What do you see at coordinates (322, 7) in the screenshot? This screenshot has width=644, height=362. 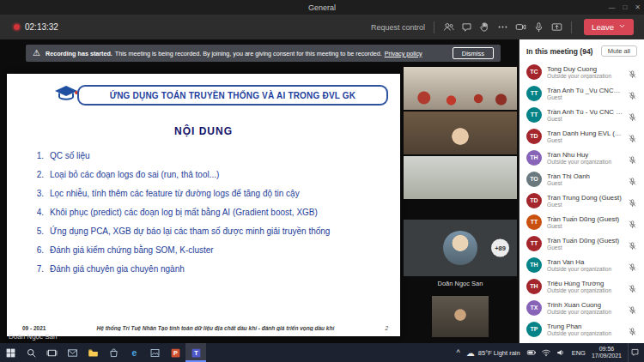 I see `window-titlebar: General — □ ✕` at bounding box center [322, 7].